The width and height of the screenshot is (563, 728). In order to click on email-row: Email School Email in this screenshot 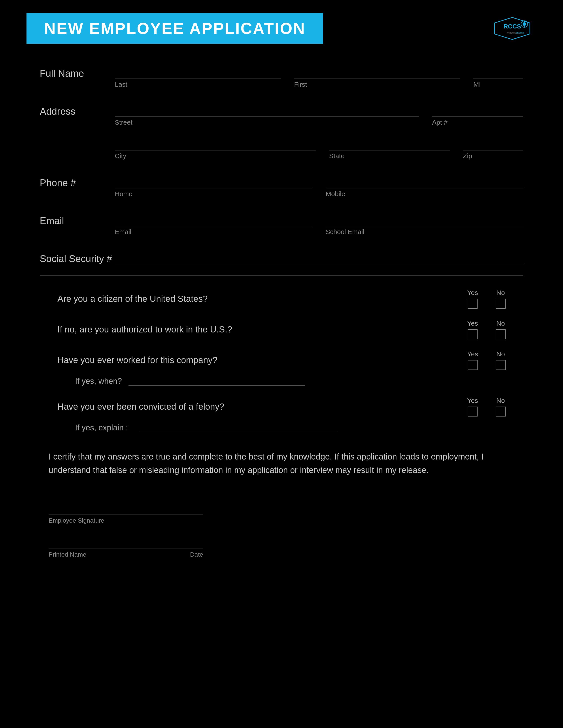, I will do `click(319, 224)`.